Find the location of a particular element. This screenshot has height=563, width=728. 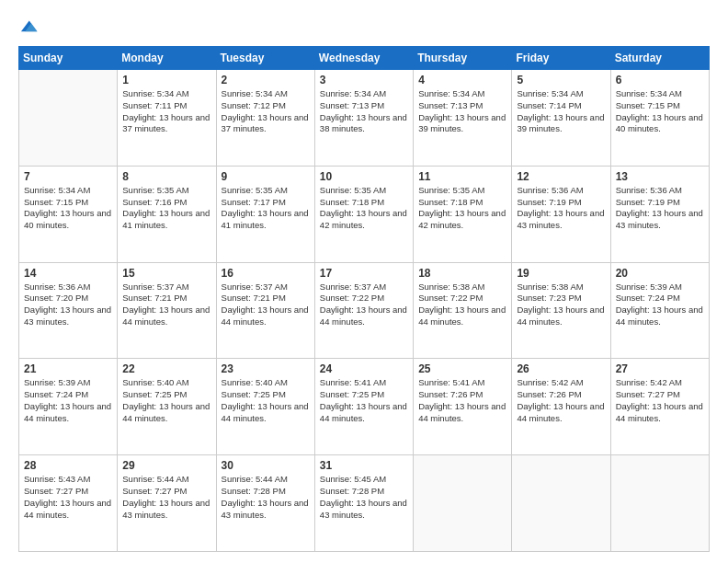

cell-info: Sunrise: 5:35 AMSunset: 7:17 PMDaylight:… is located at coordinates (266, 208).